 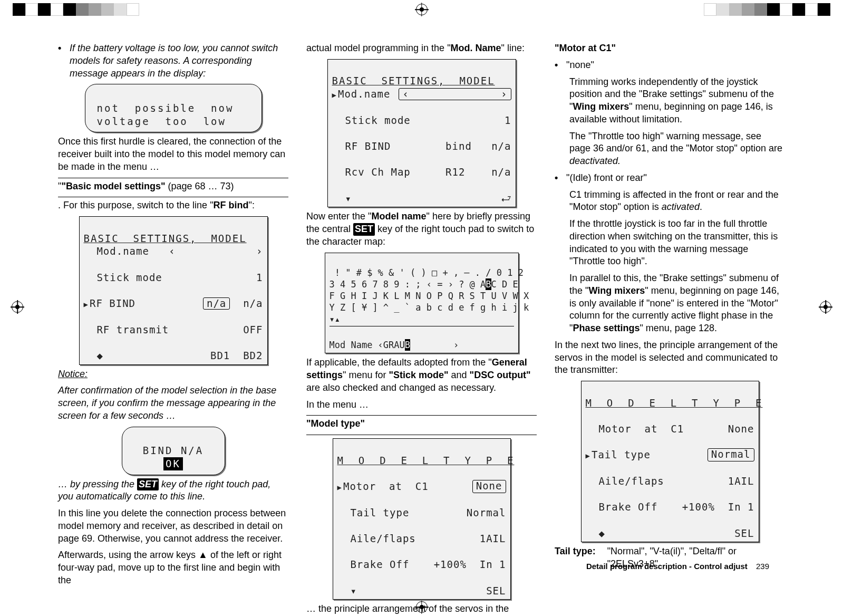 What do you see at coordinates (677, 149) in the screenshot?
I see `none-p2: The "Throttle too high" warning message,…` at bounding box center [677, 149].